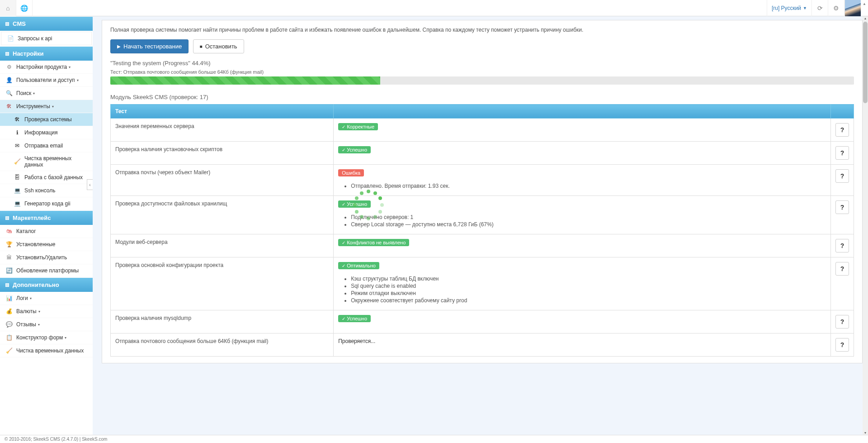 This screenshot has height=443, width=868. Describe the element at coordinates (482, 345) in the screenshot. I see `table-row: Отправка почтового сообщения больше 64Кб…` at that location.